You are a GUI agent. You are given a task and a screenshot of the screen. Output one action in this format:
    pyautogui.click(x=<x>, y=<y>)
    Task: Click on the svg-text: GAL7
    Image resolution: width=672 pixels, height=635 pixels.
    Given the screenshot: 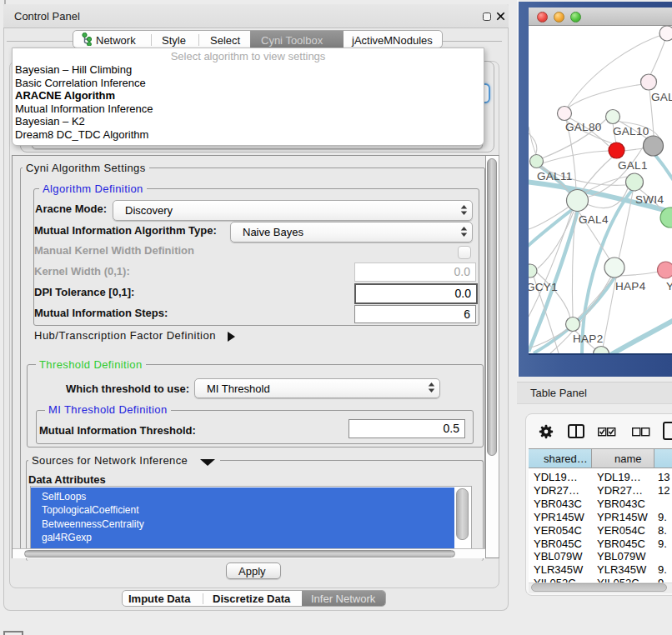 What is the action you would take?
    pyautogui.click(x=662, y=97)
    